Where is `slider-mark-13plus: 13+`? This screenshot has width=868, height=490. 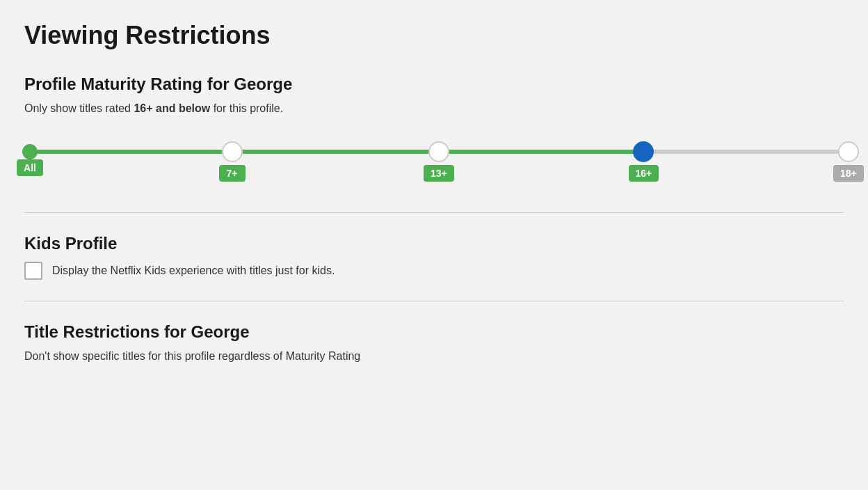
slider-mark-13plus: 13+ is located at coordinates (439, 159).